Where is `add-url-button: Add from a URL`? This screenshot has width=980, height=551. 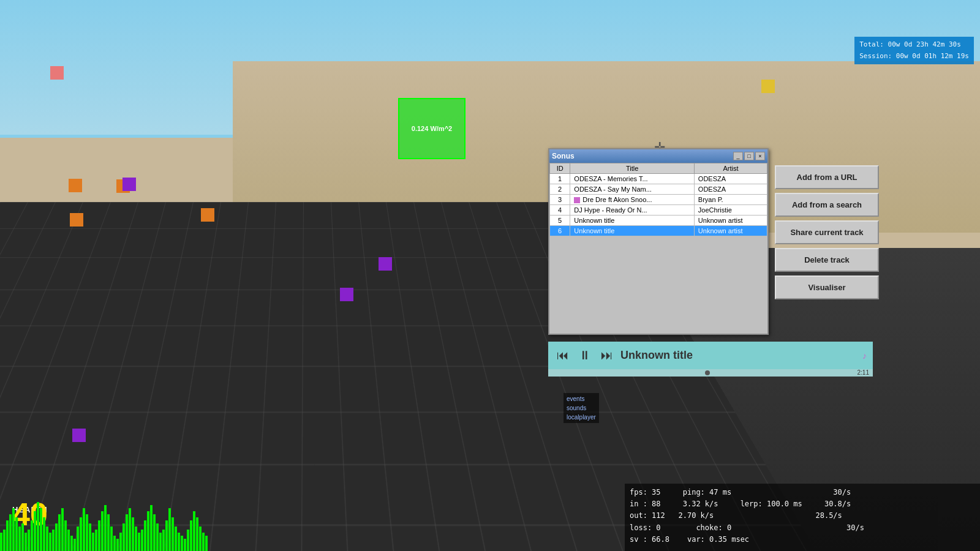 add-url-button: Add from a URL is located at coordinates (827, 178).